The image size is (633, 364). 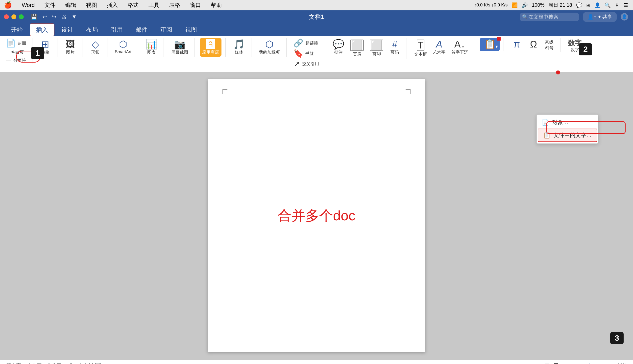 What do you see at coordinates (490, 44) in the screenshot?
I see `object-icon: 📋` at bounding box center [490, 44].